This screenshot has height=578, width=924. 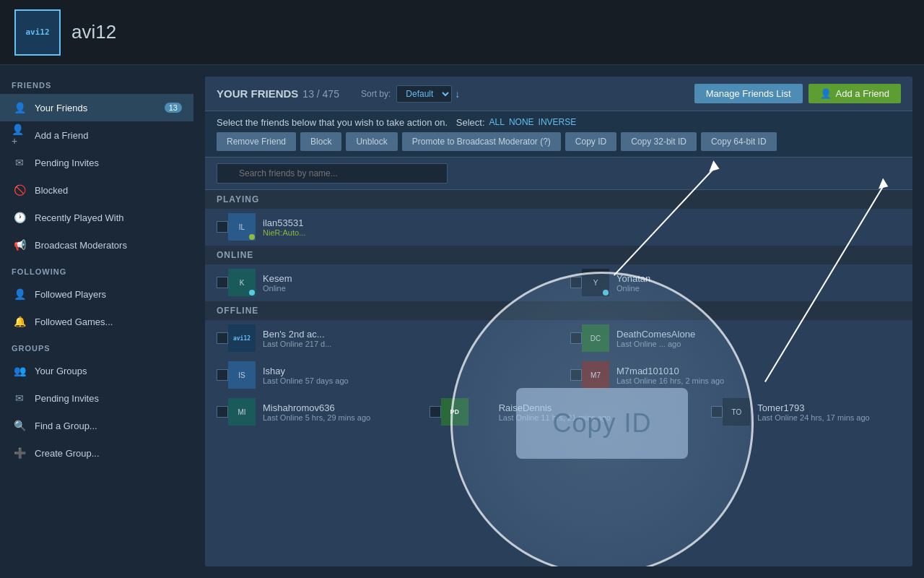 I want to click on add-friend-icon-btn: 👤, so click(x=826, y=94).